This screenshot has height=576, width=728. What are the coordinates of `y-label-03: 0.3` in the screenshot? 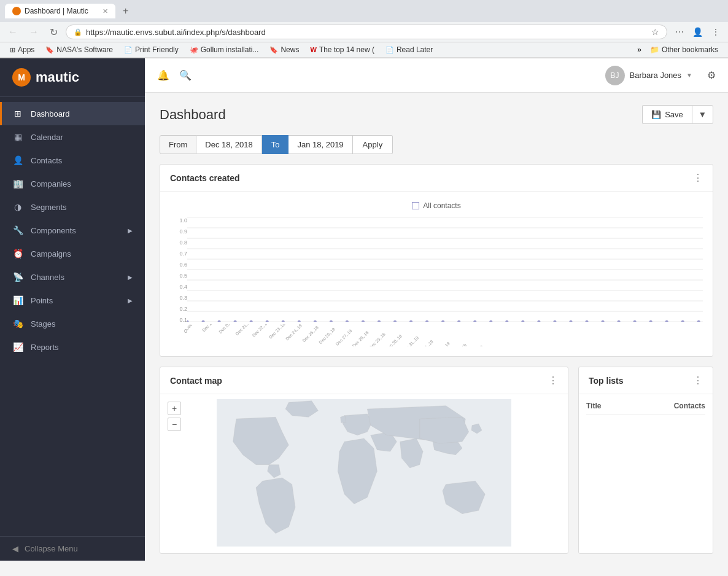 It's located at (179, 298).